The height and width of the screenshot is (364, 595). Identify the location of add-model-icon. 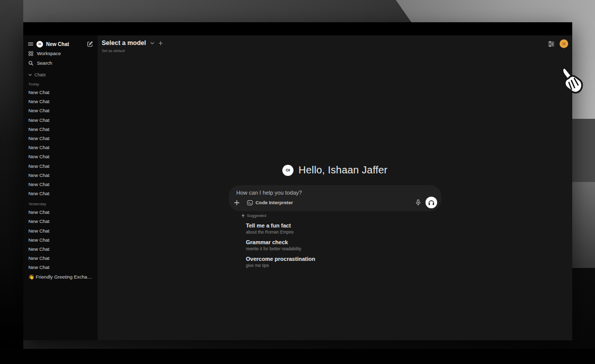
(161, 43).